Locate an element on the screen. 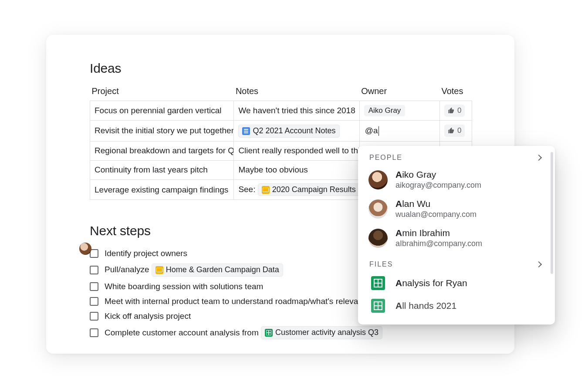 The image size is (588, 392). cell-notes: Q2 2021 Account Notes is located at coordinates (297, 131).